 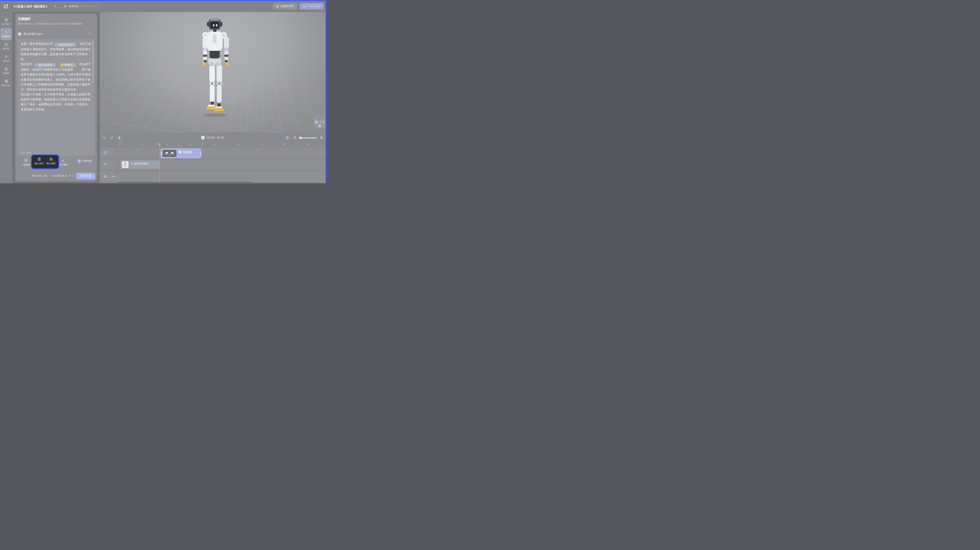 What do you see at coordinates (285, 144) in the screenshot?
I see `ruler-frame-label: 14f` at bounding box center [285, 144].